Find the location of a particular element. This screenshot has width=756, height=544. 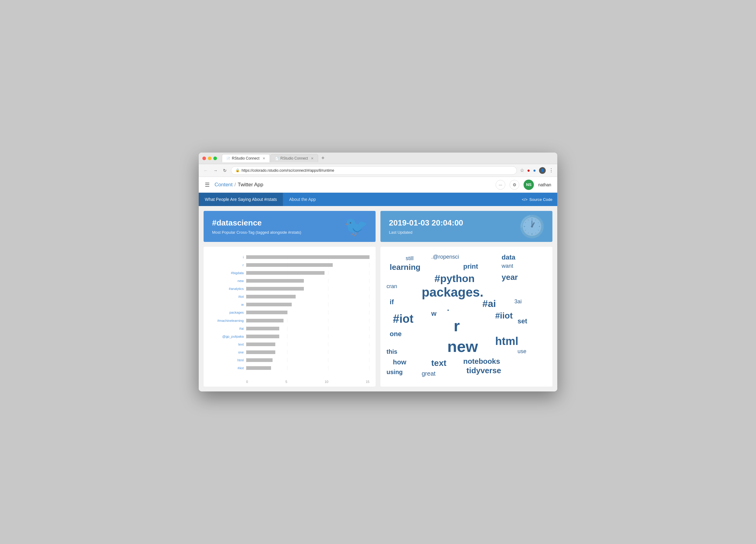

source-code-icon: </> is located at coordinates (525, 199).